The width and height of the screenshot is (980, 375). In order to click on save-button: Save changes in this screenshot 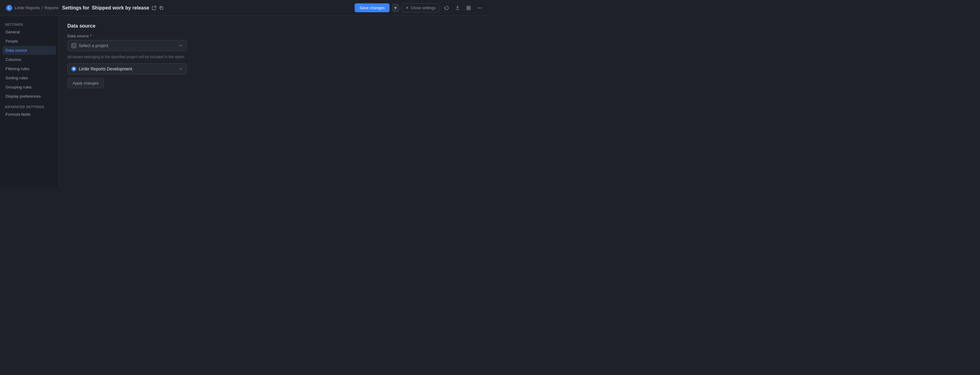, I will do `click(372, 8)`.